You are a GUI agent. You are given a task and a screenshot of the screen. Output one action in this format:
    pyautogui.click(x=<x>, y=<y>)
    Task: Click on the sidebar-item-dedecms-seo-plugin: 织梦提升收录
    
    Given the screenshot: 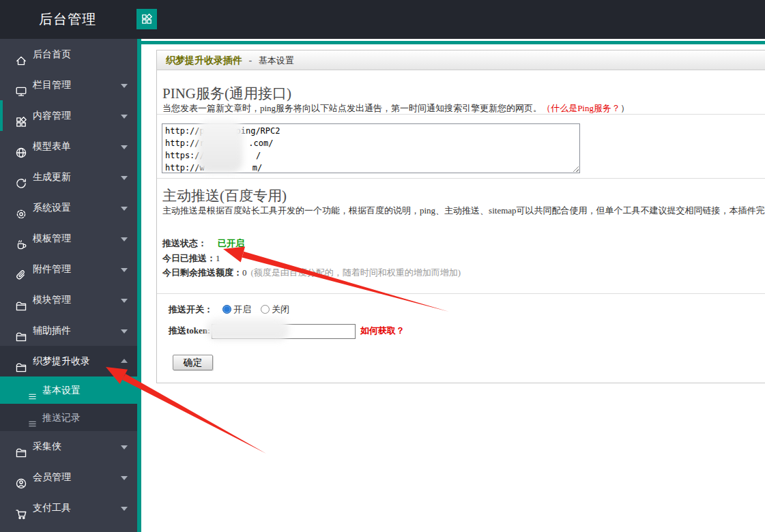 What is the action you would take?
    pyautogui.click(x=68, y=361)
    